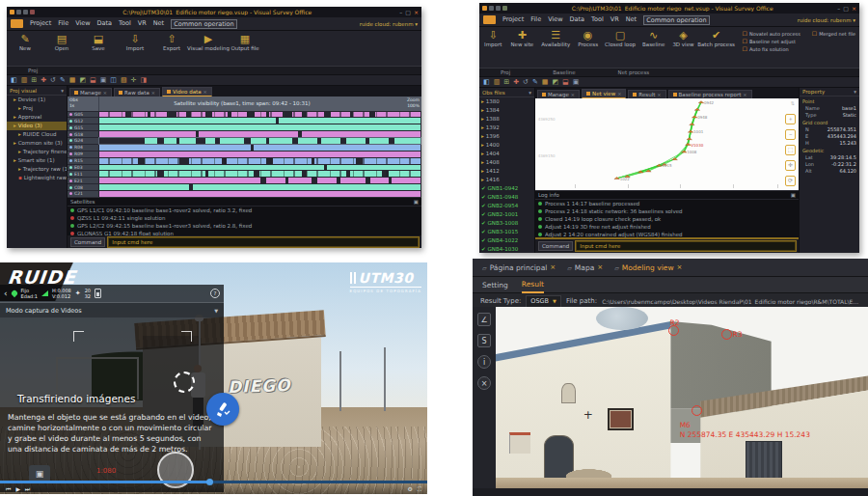 Image resolution: width=868 pixels, height=496 pixels. What do you see at coordinates (772, 41) in the screenshot?
I see `checkbox-baseline-net-adjust: ☐Baseline net adjust` at bounding box center [772, 41].